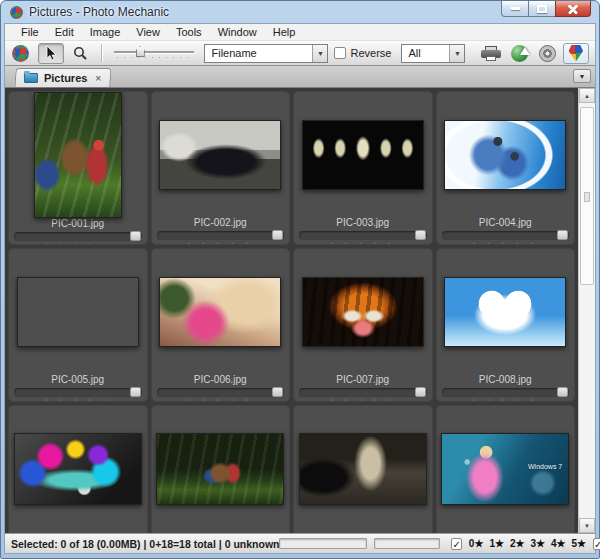 This screenshot has height=559, width=600. I want to click on color-filter-checkbox: ✓, so click(596, 544).